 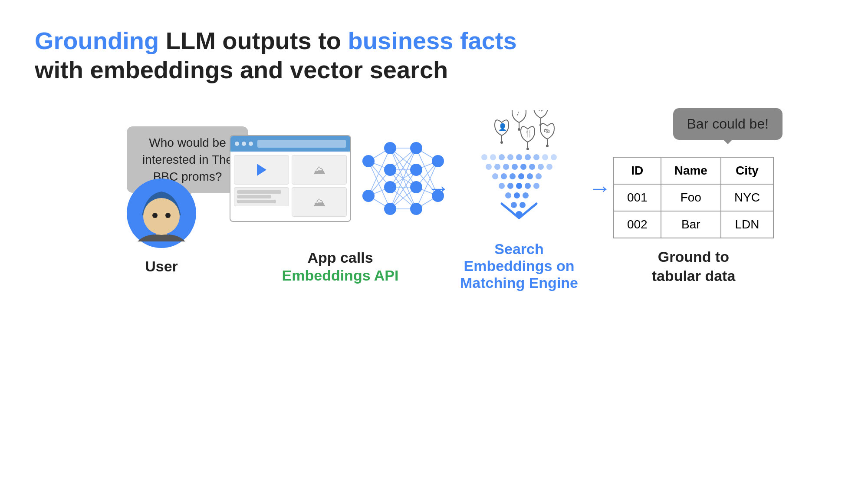 I want to click on table-row-2: 002 Bar LDN, so click(x=694, y=225).